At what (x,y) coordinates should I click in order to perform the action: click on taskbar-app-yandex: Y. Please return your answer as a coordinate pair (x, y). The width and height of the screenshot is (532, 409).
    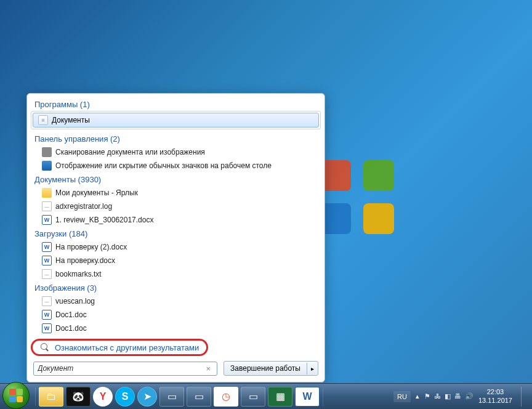
    Looking at the image, I should click on (103, 397).